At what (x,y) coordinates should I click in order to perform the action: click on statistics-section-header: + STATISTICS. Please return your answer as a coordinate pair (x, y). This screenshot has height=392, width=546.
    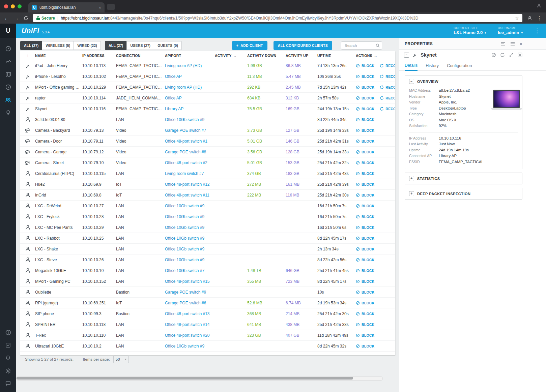
    Looking at the image, I should click on (463, 179).